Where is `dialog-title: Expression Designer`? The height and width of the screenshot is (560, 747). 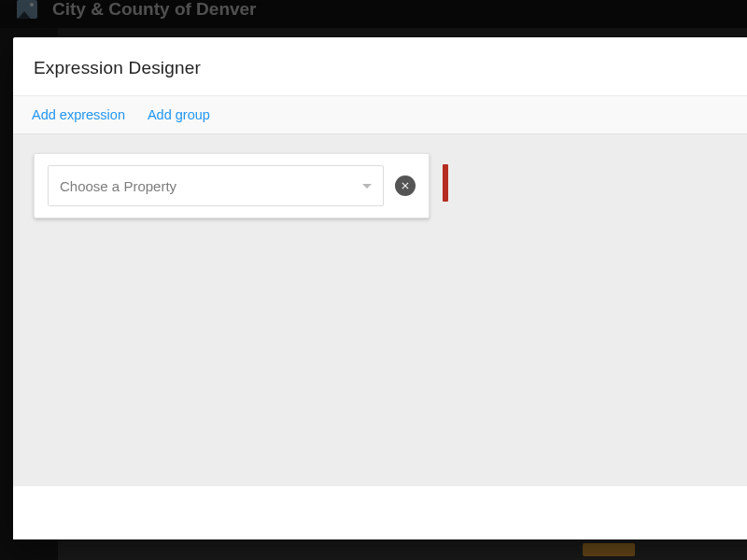 dialog-title: Expression Designer is located at coordinates (380, 66).